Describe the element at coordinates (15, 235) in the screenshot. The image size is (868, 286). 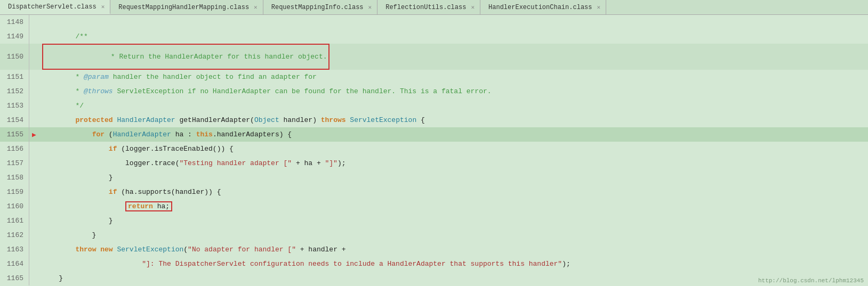
I see `line-number: 1162` at that location.